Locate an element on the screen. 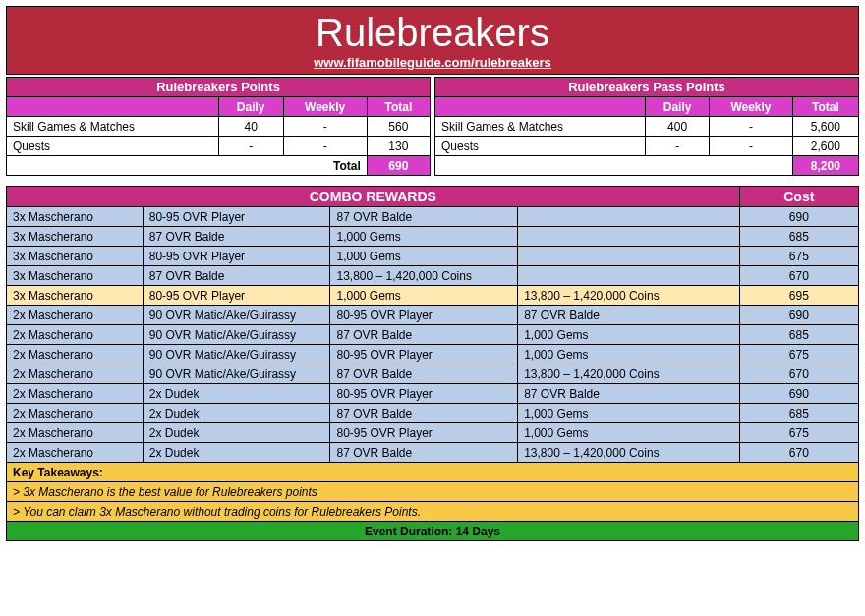 This screenshot has width=865, height=616. takeaway-line: > You can claim 3x Mascherano without tr… is located at coordinates (432, 512).